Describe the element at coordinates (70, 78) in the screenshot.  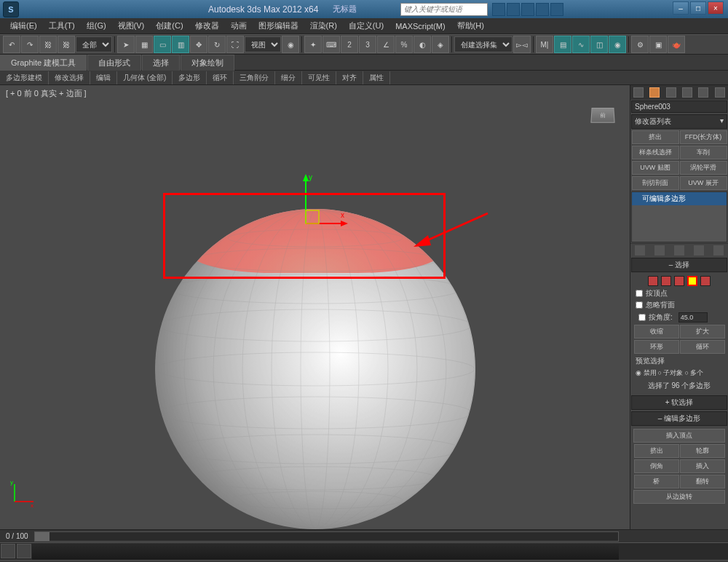
I see `ribbon-panel-modify-sel: 修改选择` at that location.